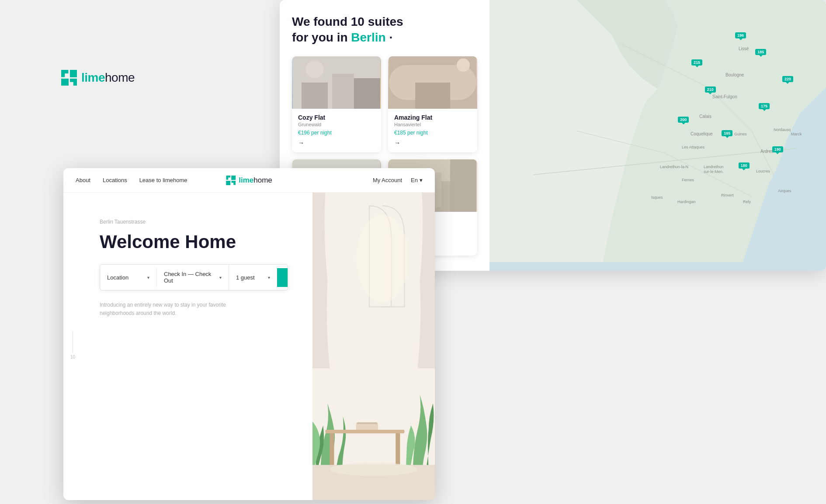  Describe the element at coordinates (782, 130) in the screenshot. I see `svg-text: Nordausq` at that location.